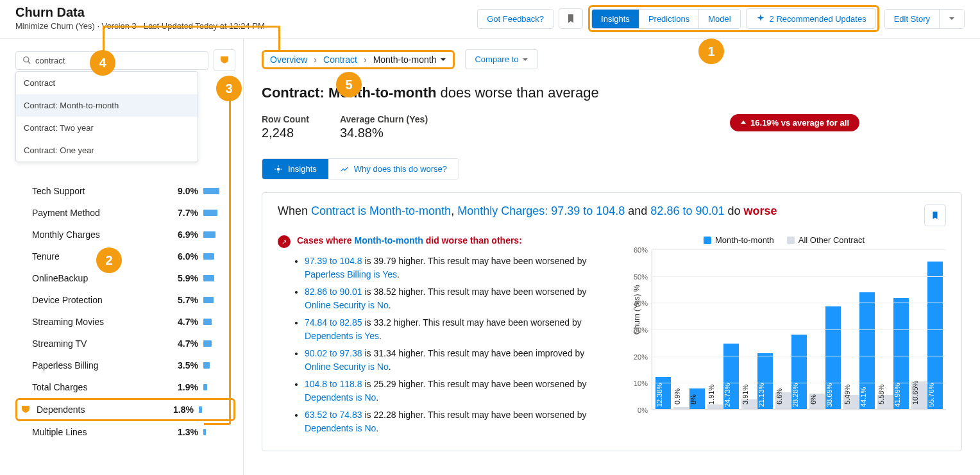  I want to click on metric-name: Streaming Movies, so click(96, 322).